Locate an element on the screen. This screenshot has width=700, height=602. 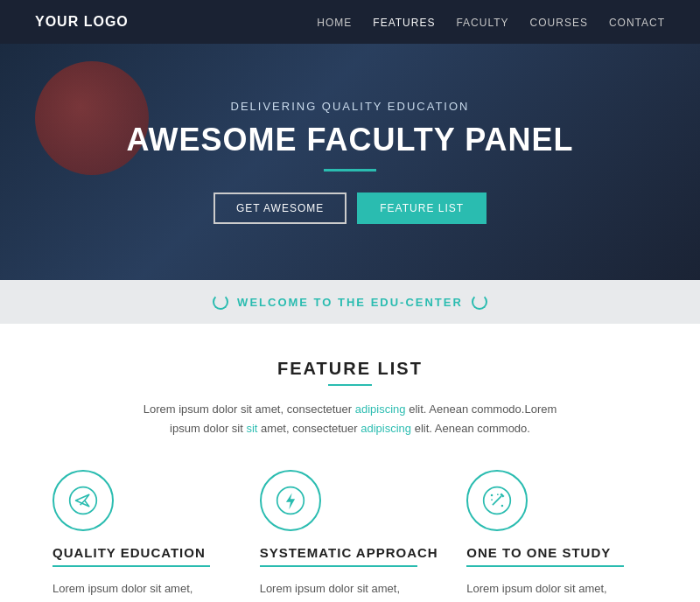
systematic-desc: Lorem ipsum dolor sit amet, consectetuer… is located at coordinates (350, 591).